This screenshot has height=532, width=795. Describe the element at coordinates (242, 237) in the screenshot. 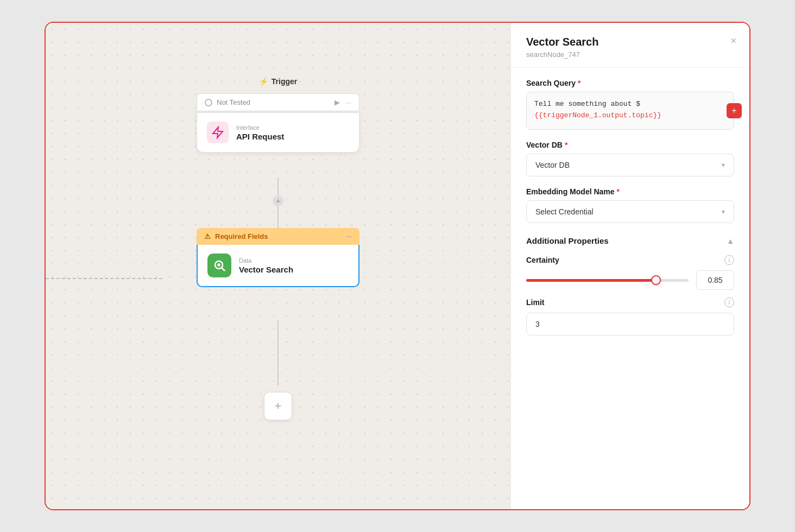

I see `required-fields-label: Required Fields` at that location.